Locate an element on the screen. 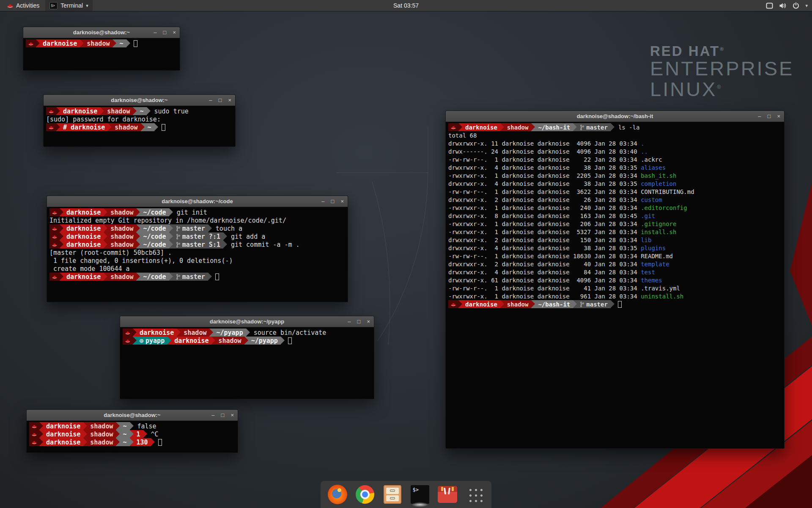  activities-button: Activities is located at coordinates (23, 6).